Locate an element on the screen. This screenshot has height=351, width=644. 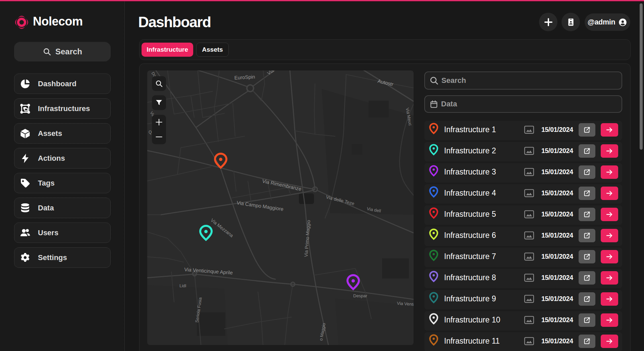
svg-text: Despar is located at coordinates (360, 296).